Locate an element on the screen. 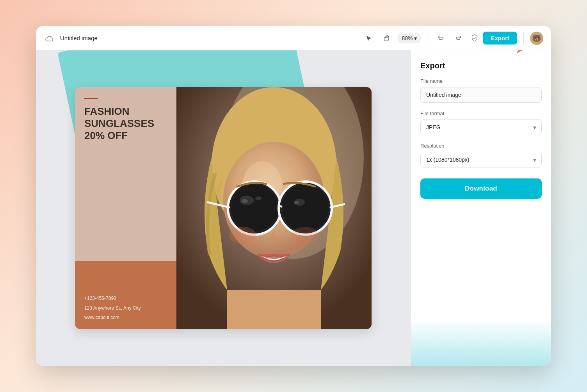  file-name-input is located at coordinates (481, 95).